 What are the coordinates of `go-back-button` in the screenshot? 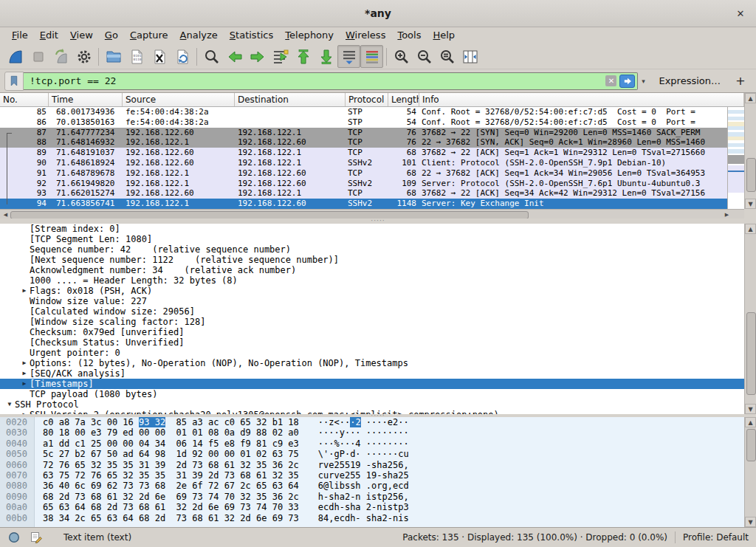 It's located at (235, 56).